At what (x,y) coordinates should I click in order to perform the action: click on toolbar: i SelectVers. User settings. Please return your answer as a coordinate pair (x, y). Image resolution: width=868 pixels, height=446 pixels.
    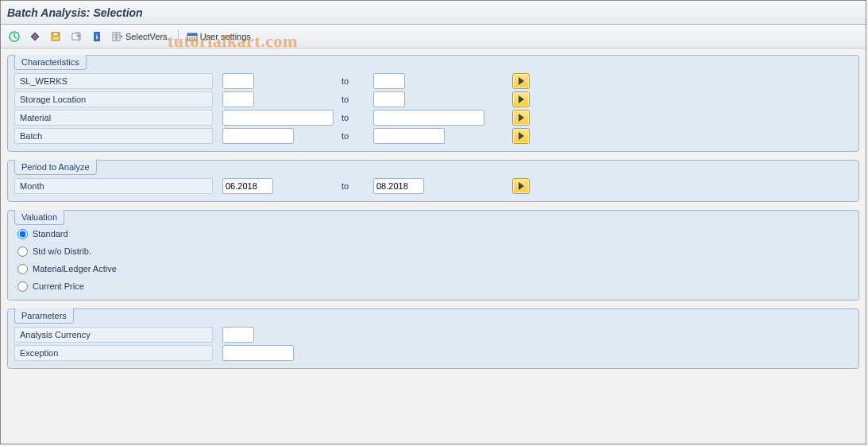
    Looking at the image, I should click on (434, 37).